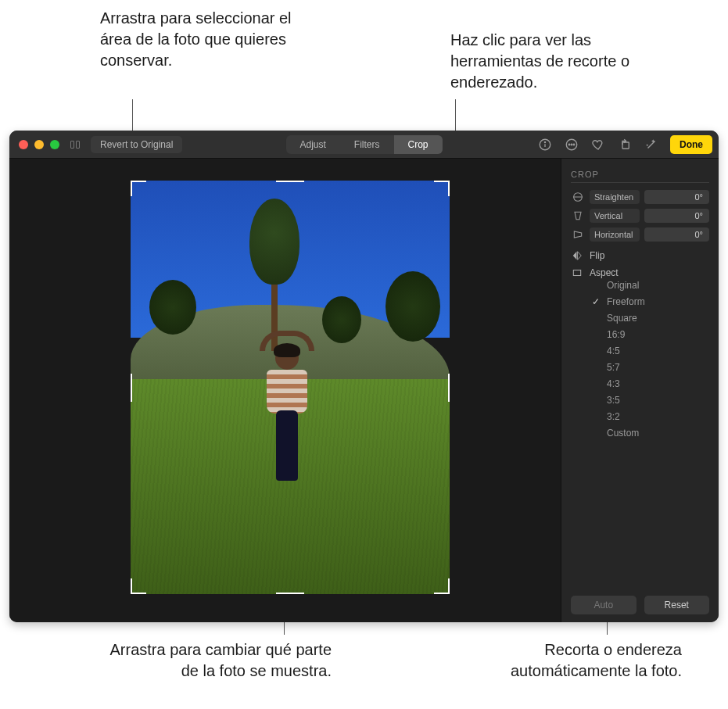 This screenshot has height=709, width=728. I want to click on crop-handle-bottom-left, so click(138, 586).